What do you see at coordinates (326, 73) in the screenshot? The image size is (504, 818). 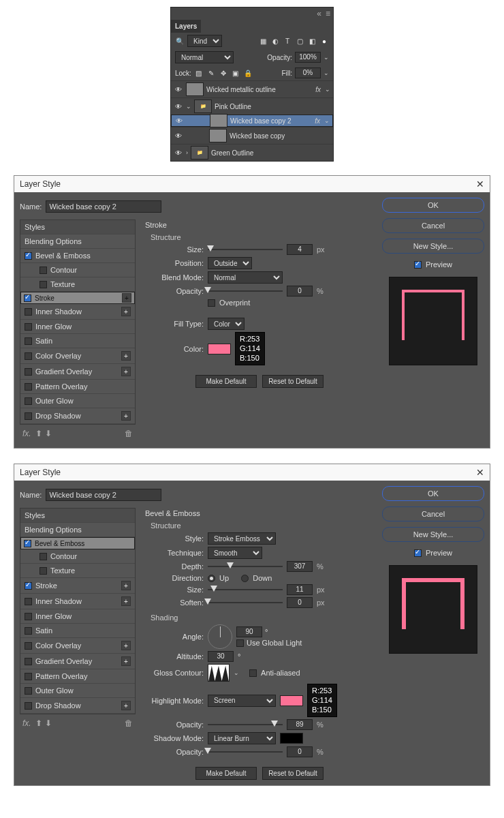 I see `fill-chevron-icon: ⌄` at bounding box center [326, 73].